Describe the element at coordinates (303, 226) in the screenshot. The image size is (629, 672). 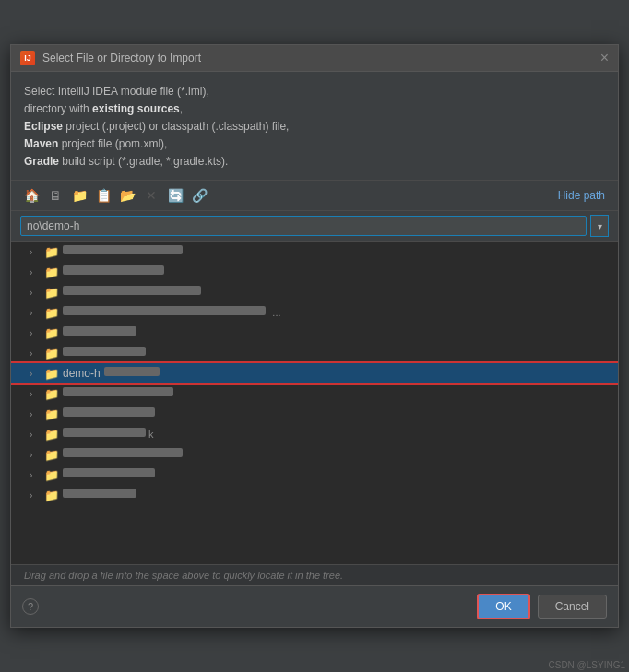
I see `path-input` at that location.